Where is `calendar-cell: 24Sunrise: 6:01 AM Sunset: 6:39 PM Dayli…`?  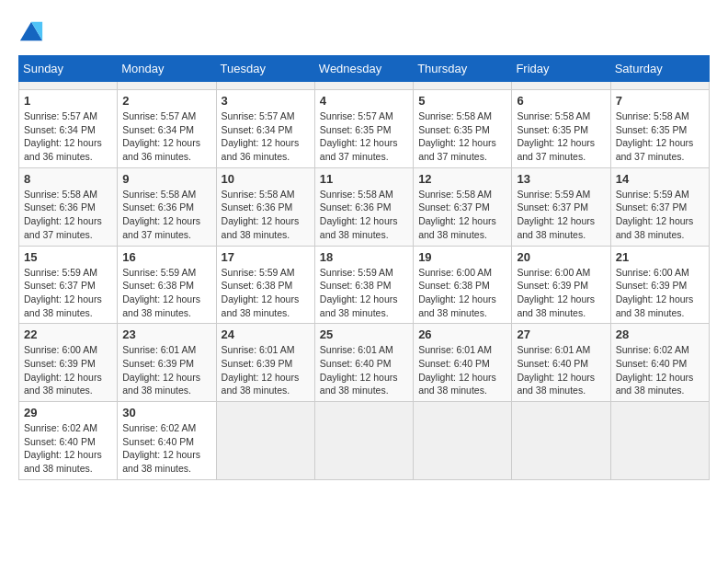
calendar-cell: 24Sunrise: 6:01 AM Sunset: 6:39 PM Dayli… is located at coordinates (265, 362).